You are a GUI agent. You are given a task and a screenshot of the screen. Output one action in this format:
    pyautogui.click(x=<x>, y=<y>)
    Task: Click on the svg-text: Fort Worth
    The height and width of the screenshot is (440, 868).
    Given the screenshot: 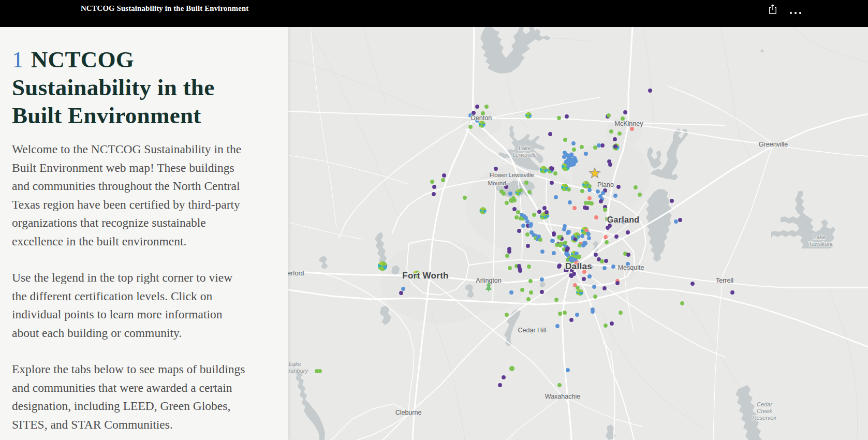 What is the action you would take?
    pyautogui.click(x=425, y=275)
    